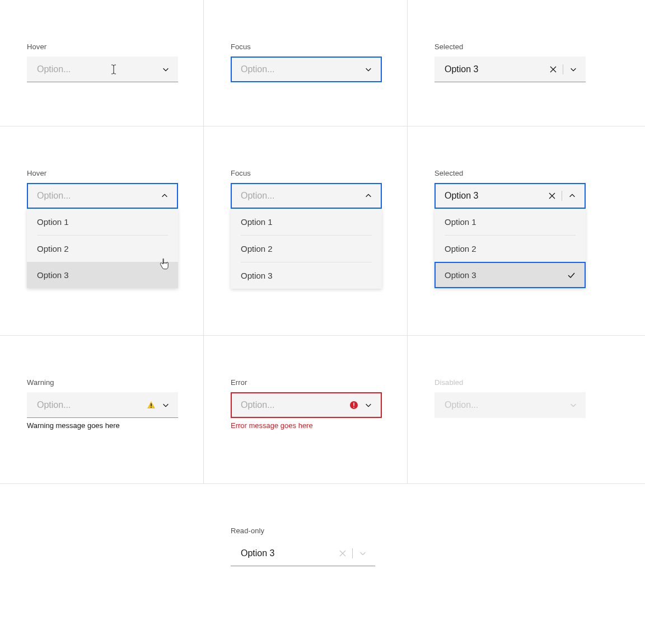  What do you see at coordinates (306, 383) in the screenshot?
I see `state-label: Error` at bounding box center [306, 383].